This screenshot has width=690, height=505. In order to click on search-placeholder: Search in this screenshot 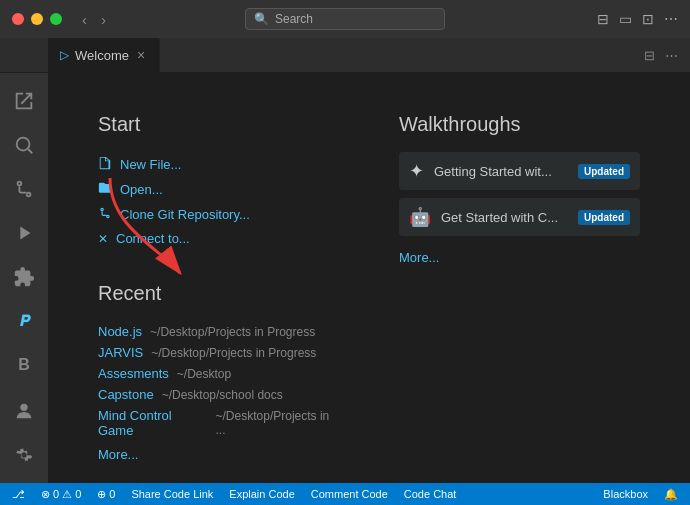, I will do `click(294, 19)`.